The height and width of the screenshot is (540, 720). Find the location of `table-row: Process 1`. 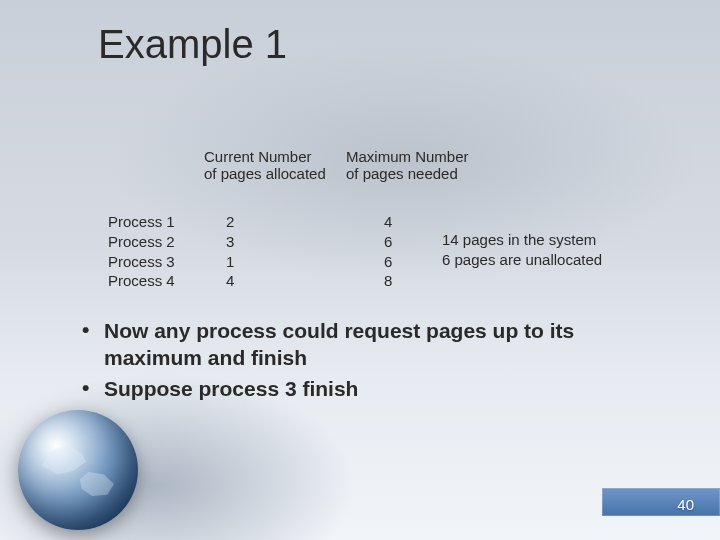

table-row: Process 1 is located at coordinates (153, 222).